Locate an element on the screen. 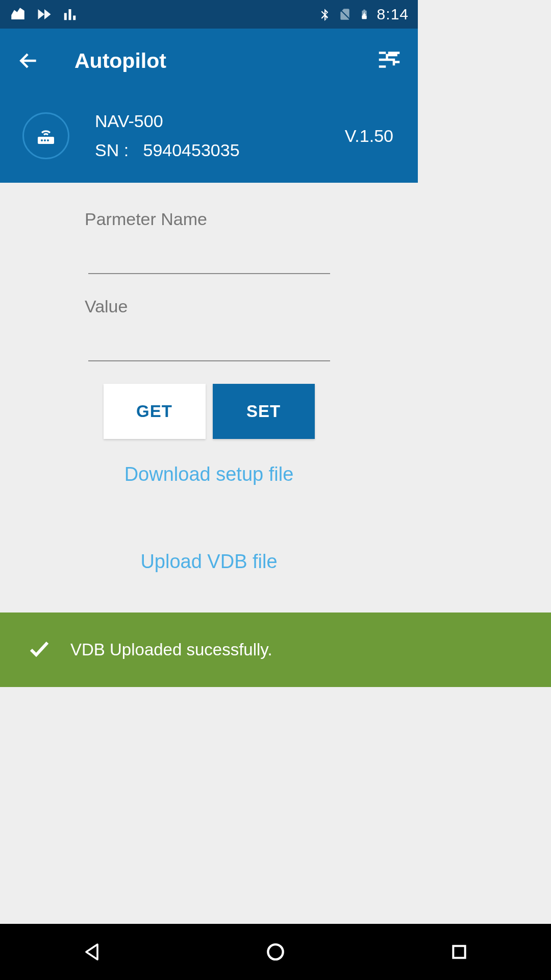 The width and height of the screenshot is (551, 980). tune-button is located at coordinates (389, 61).